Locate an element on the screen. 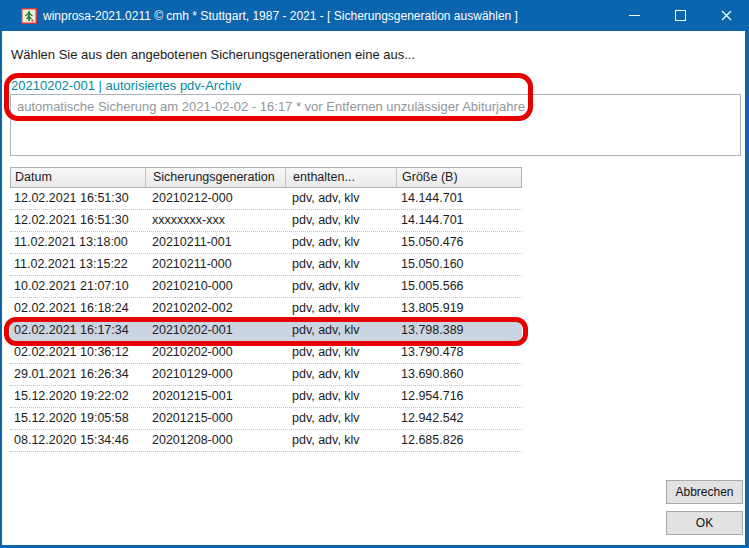 Image resolution: width=749 pixels, height=548 pixels. column-header-enthalten: enthalten... is located at coordinates (342, 178).